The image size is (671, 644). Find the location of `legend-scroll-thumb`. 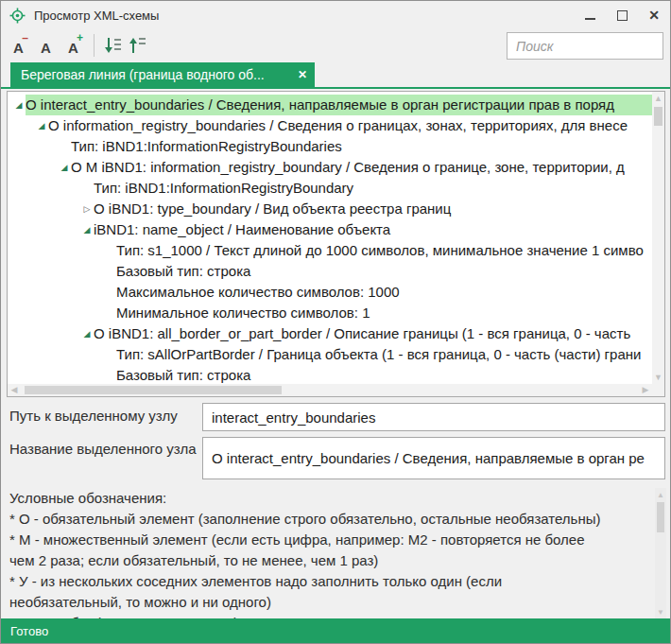

legend-scroll-thumb is located at coordinates (661, 517).